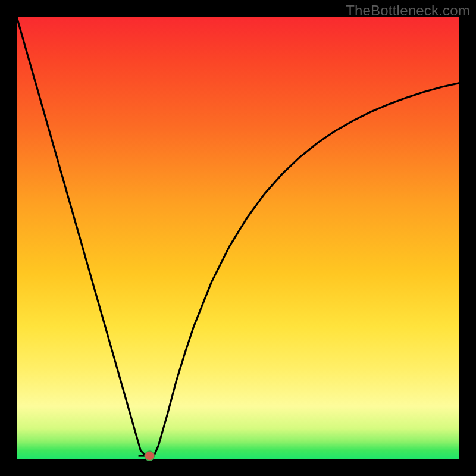 This screenshot has height=476, width=476. I want to click on watermark-text: TheBottleneck.com, so click(408, 11).